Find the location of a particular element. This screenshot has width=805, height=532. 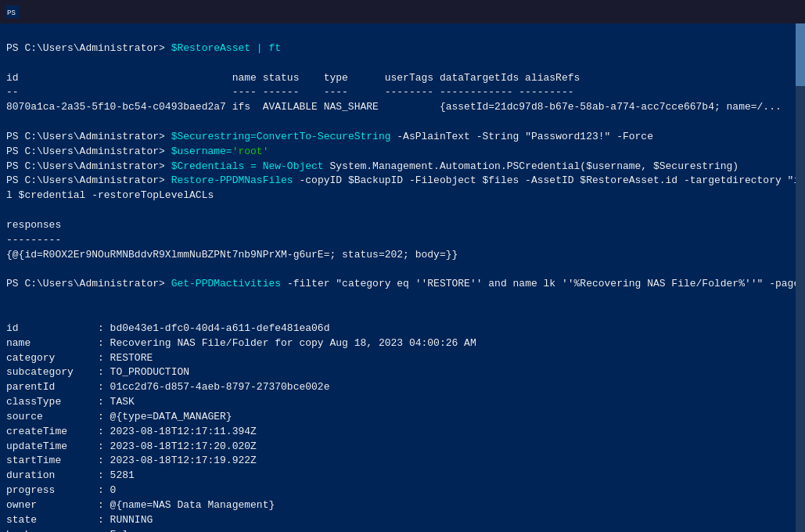

terminal-line: PS C:\Users\Administrator> $username='ro… is located at coordinates (402, 152).